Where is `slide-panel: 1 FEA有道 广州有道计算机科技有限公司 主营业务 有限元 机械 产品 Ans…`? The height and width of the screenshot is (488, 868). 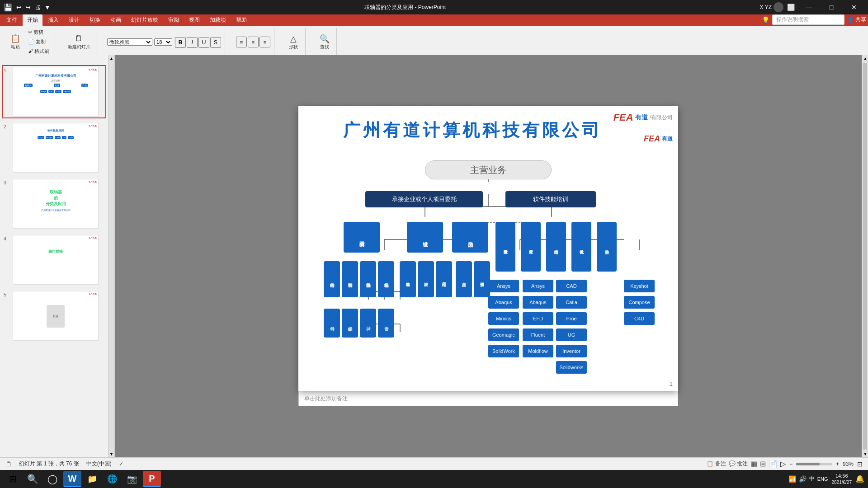
slide-panel: 1 FEA有道 广州有道计算机科技有限公司 主营业务 有限元 机械 产品 Ans… is located at coordinates (54, 256).